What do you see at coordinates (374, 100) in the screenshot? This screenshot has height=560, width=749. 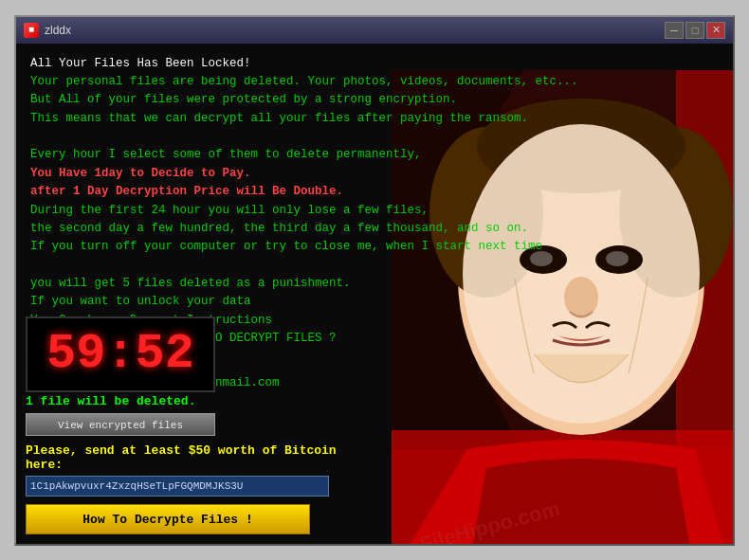 I see `msg-line3: But All of your files were protected by …` at bounding box center [374, 100].